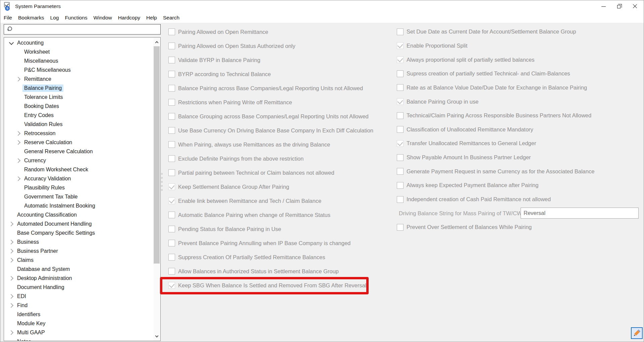 The image size is (644, 342). What do you see at coordinates (78, 224) in the screenshot?
I see `tree-item-automated-document-handling: Automated Document Handling` at bounding box center [78, 224].